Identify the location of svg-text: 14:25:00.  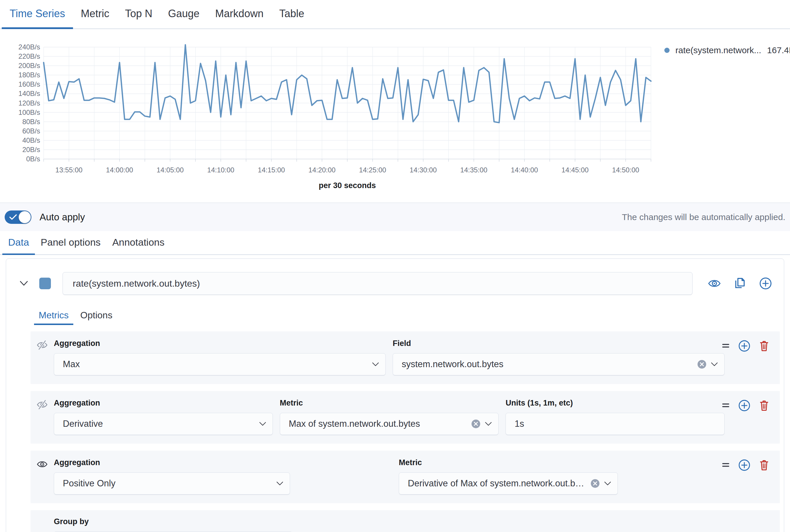
(372, 170).